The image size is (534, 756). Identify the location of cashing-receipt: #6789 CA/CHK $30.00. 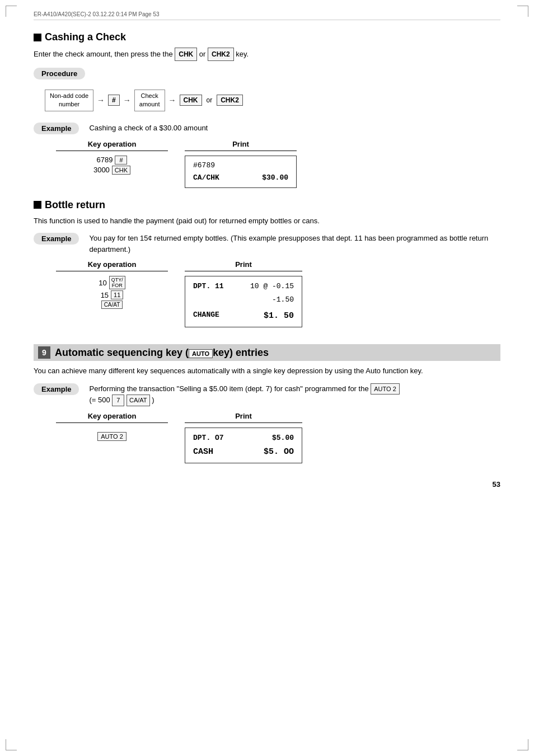
(241, 172).